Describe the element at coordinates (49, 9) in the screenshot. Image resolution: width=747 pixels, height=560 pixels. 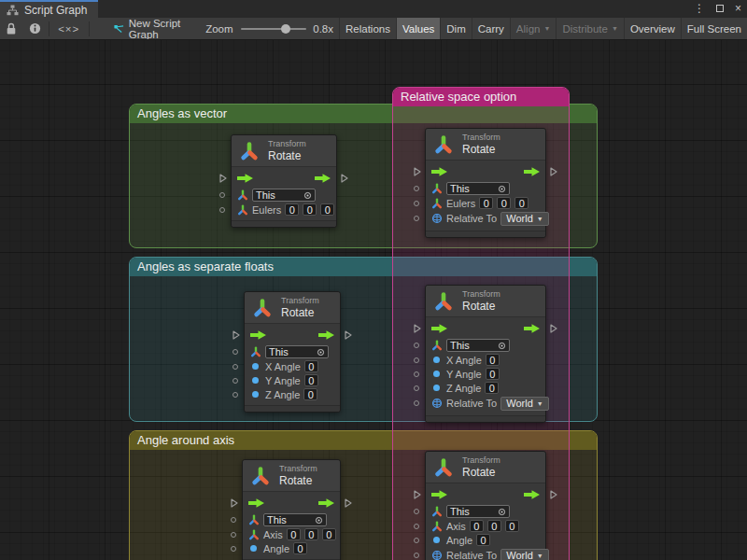
I see `tab-script-graph: Script Graph` at that location.